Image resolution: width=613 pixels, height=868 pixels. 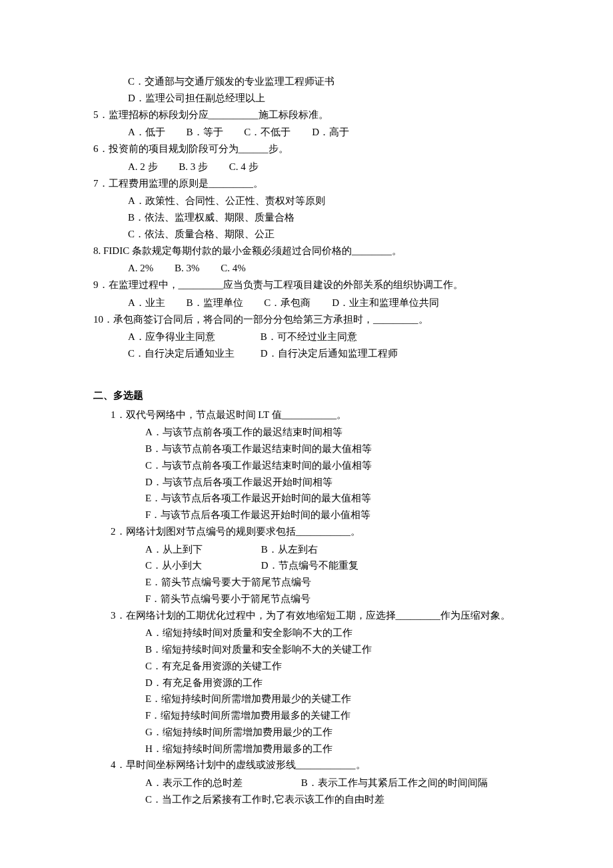 What do you see at coordinates (187, 268) in the screenshot?
I see `q8-option-b: B. 3%` at bounding box center [187, 268].